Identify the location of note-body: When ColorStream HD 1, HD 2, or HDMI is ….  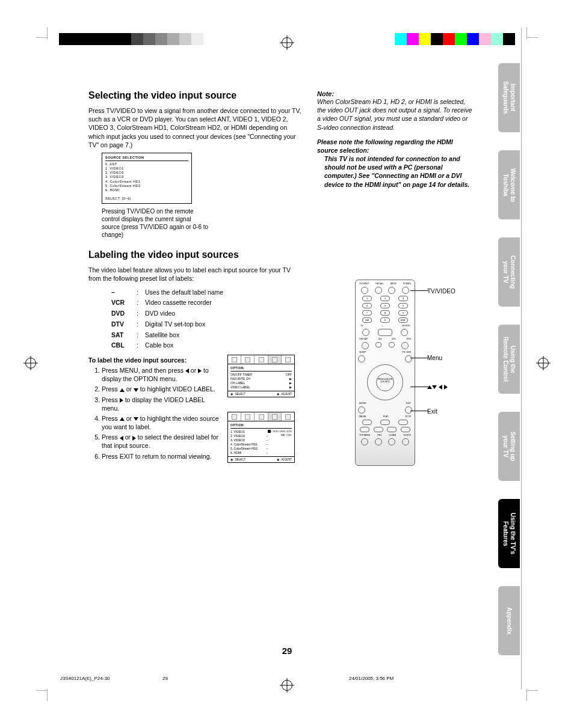
(395, 114).